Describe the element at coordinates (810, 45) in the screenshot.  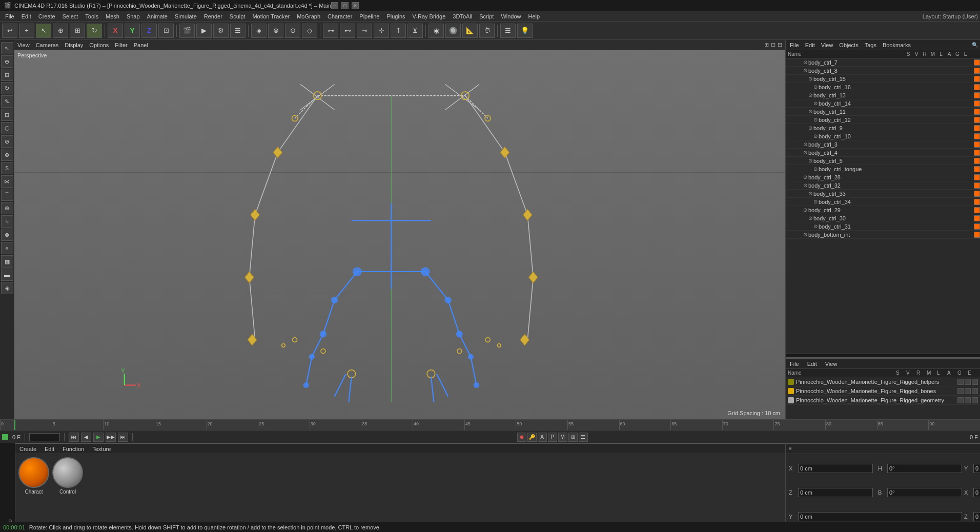
I see `obj-mgr-edit: Edit` at that location.